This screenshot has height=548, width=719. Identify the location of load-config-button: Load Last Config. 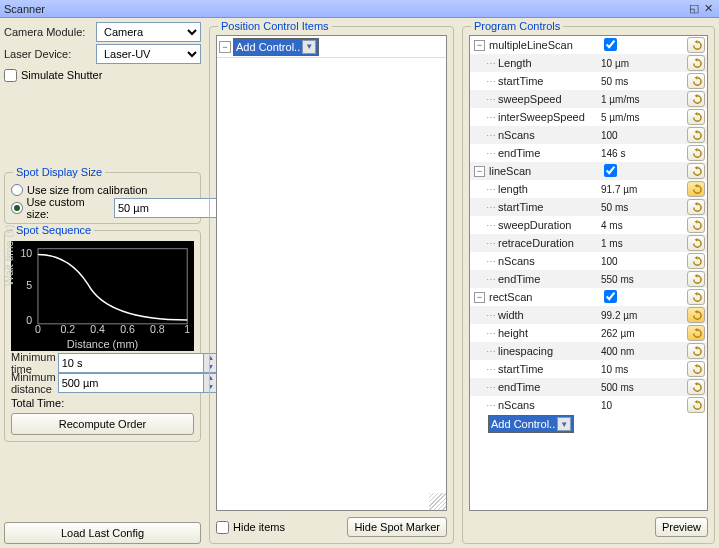
(102, 533).